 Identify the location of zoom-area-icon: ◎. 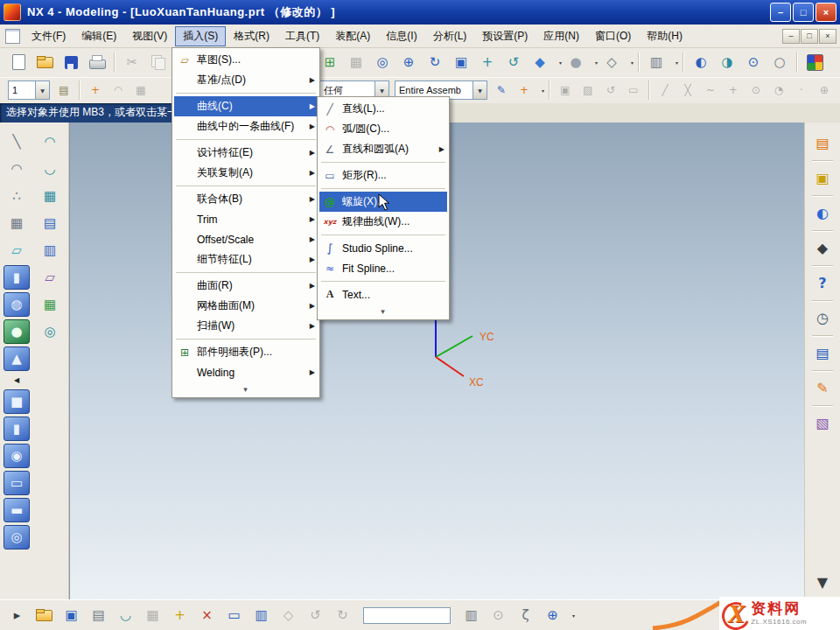
(382, 62).